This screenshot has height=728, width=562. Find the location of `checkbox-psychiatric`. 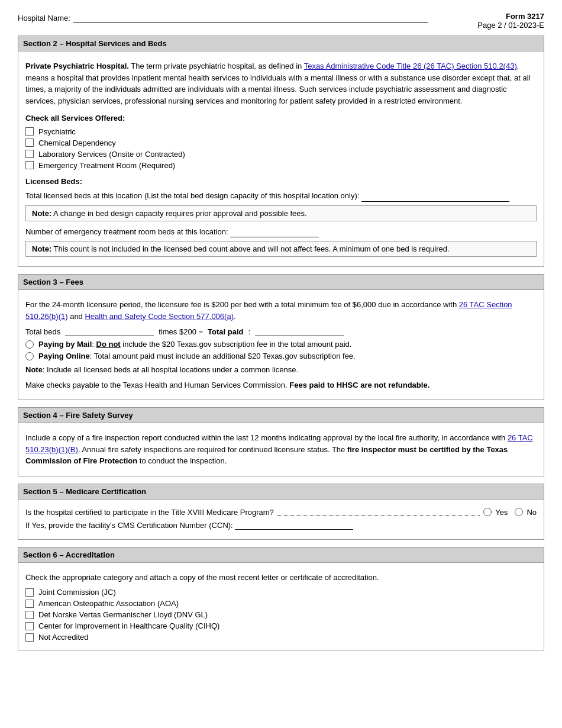

checkbox-psychiatric is located at coordinates (30, 131).